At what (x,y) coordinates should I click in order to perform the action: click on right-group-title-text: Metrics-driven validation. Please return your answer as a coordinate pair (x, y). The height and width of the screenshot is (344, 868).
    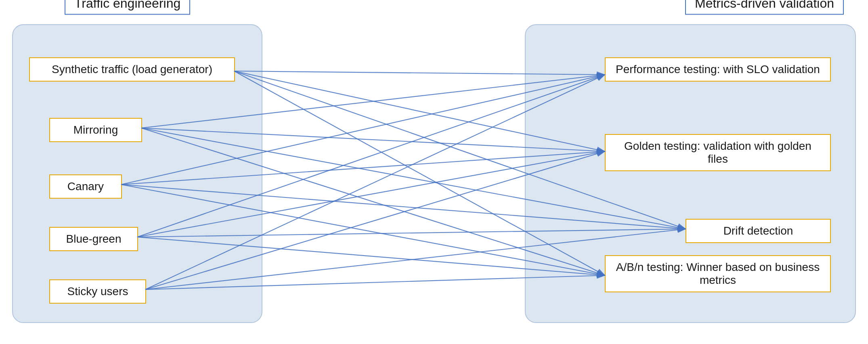
    Looking at the image, I should click on (765, 5).